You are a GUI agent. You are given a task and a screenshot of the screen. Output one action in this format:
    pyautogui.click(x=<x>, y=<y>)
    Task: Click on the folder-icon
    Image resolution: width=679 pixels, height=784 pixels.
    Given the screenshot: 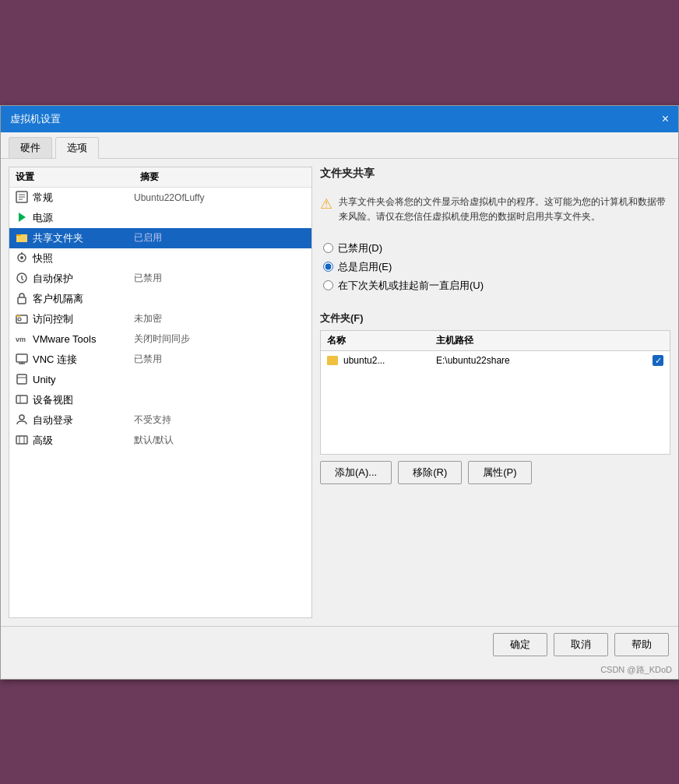 What is the action you would take?
    pyautogui.click(x=332, y=360)
    